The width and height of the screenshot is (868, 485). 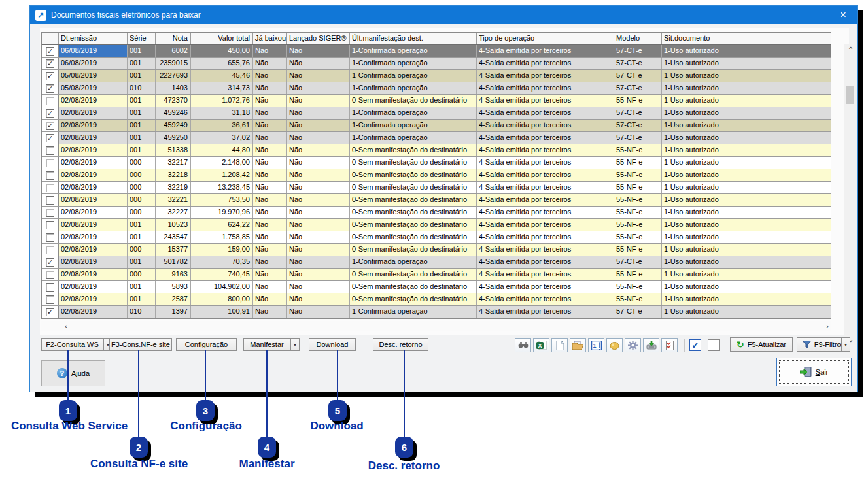 I want to click on gear-icon, so click(x=633, y=345).